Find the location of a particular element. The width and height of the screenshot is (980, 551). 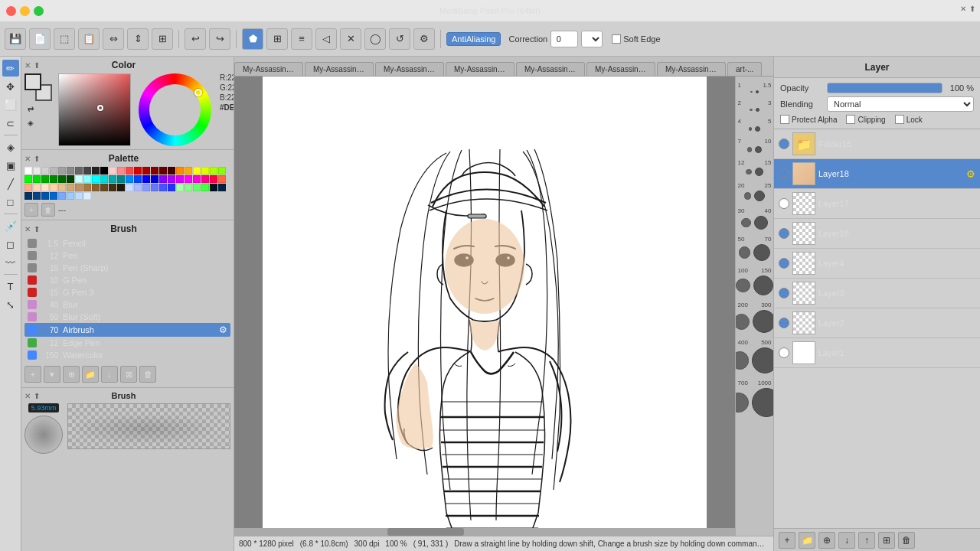

layer-item: Layer18 ⚙ is located at coordinates (877, 174).